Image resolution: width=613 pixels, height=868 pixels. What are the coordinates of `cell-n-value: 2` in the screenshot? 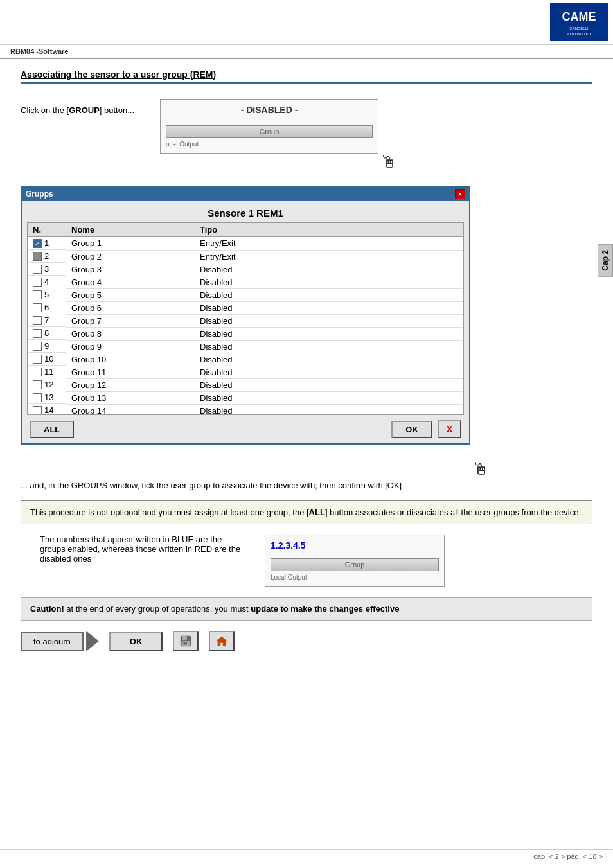 It's located at (46, 256).